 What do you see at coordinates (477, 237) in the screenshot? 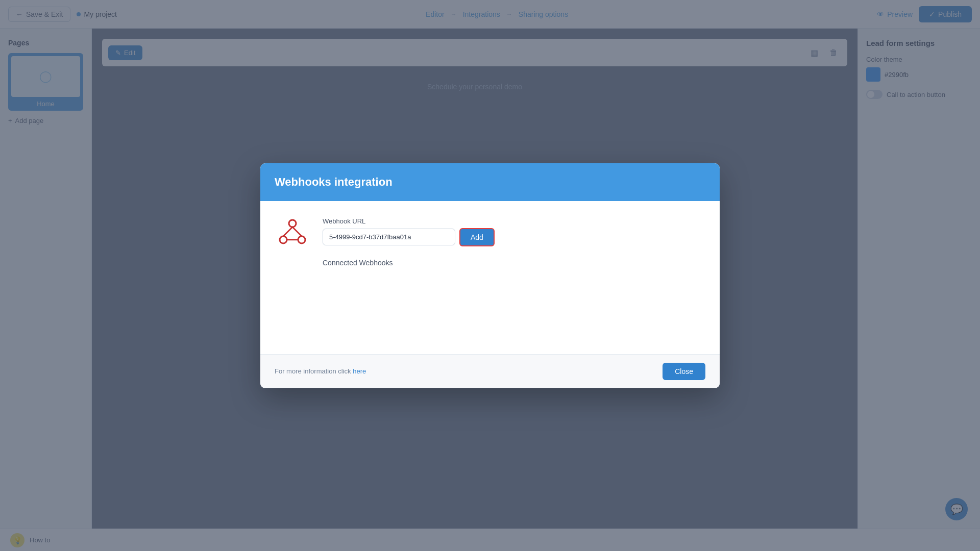
I see `add-webhook-button: Add` at bounding box center [477, 237].